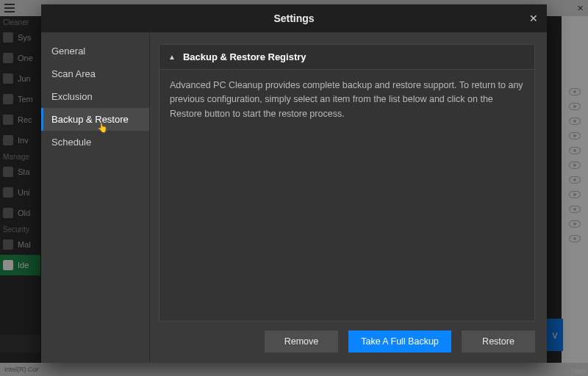 This screenshot has width=588, height=376. Describe the element at coordinates (96, 142) in the screenshot. I see `nav-item-schedule: Schedule` at that location.